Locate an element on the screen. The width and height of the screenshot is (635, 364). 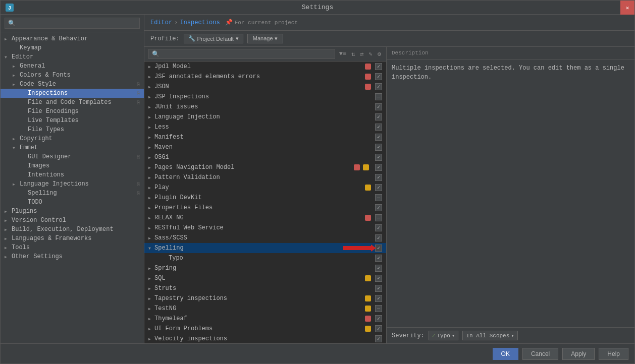
inspection-item: ▶ Spring ✓ is located at coordinates (266, 268).